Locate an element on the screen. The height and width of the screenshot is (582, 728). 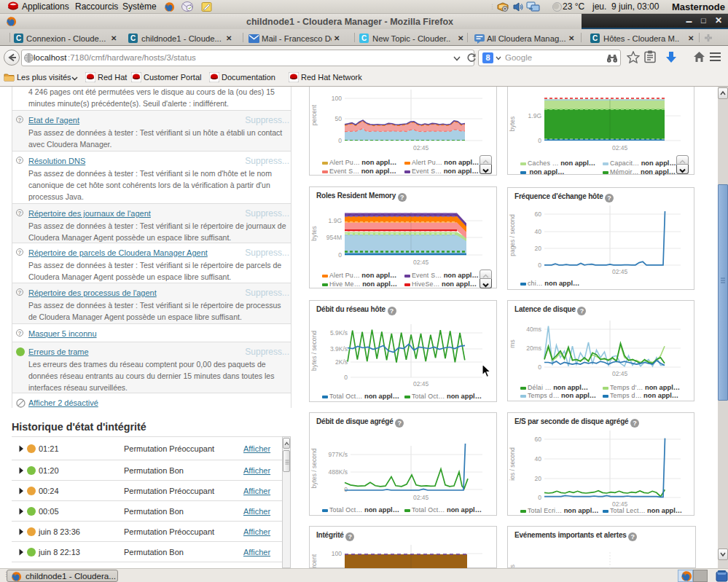
svg-text: 488K/s is located at coordinates (338, 472).